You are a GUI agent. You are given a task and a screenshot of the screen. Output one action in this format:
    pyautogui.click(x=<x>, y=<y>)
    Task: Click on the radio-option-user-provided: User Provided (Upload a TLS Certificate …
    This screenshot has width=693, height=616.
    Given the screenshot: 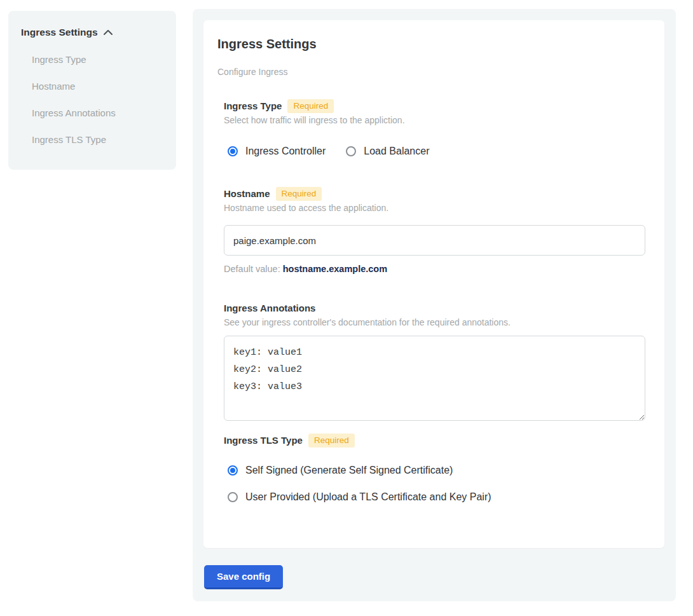 What is the action you would take?
    pyautogui.click(x=436, y=497)
    